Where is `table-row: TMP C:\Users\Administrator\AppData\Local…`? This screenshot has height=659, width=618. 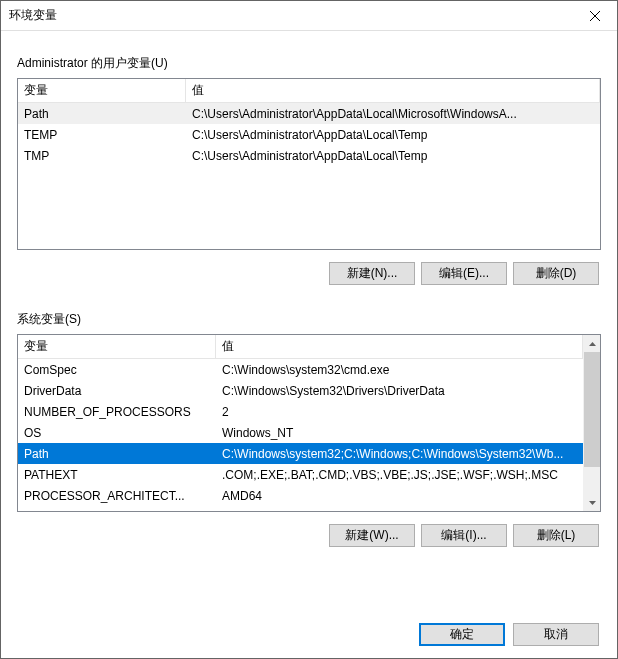
table-row: TMP C:\Users\Administrator\AppData\Local… is located at coordinates (309, 156).